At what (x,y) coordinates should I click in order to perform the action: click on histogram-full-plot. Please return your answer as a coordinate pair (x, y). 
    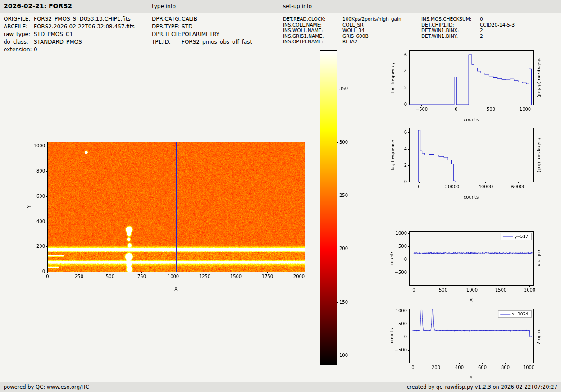
    Looking at the image, I should click on (472, 163).